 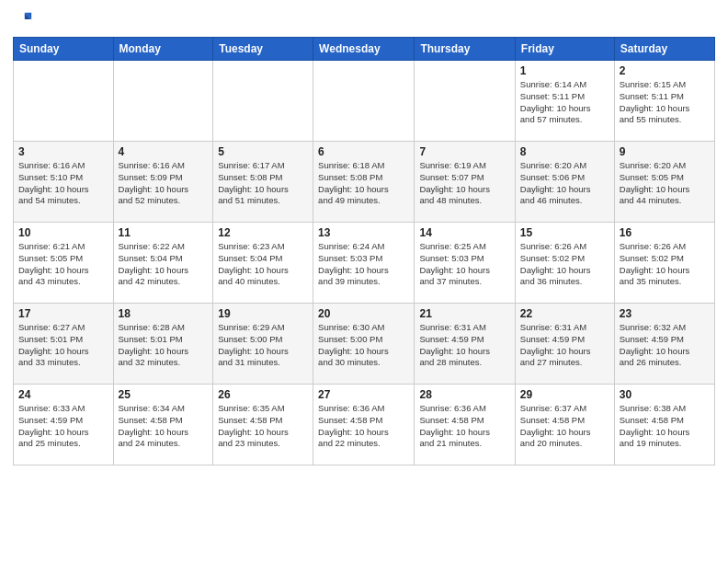 What do you see at coordinates (464, 184) in the screenshot?
I see `day-info: Sunrise: 6:19 AMSunset: 5:07 PMDaylight:…` at bounding box center [464, 184].